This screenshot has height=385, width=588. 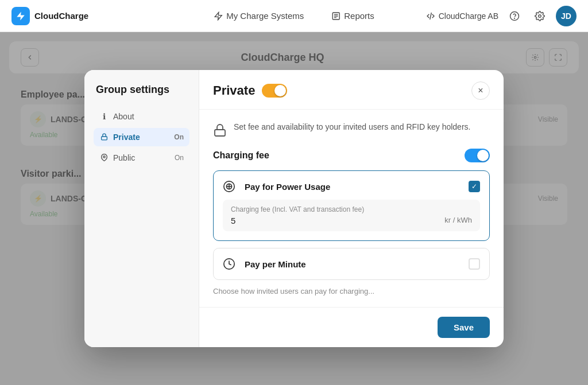 What do you see at coordinates (141, 137) in the screenshot?
I see `sidebar-item-private: Private On` at bounding box center [141, 137].